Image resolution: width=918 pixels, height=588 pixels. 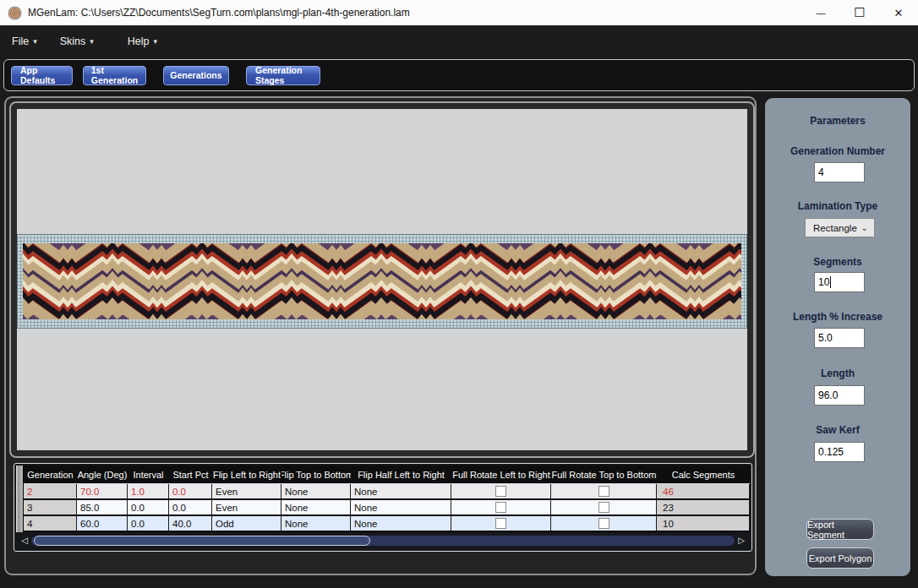 I want to click on segments-label: Segments, so click(x=838, y=262).